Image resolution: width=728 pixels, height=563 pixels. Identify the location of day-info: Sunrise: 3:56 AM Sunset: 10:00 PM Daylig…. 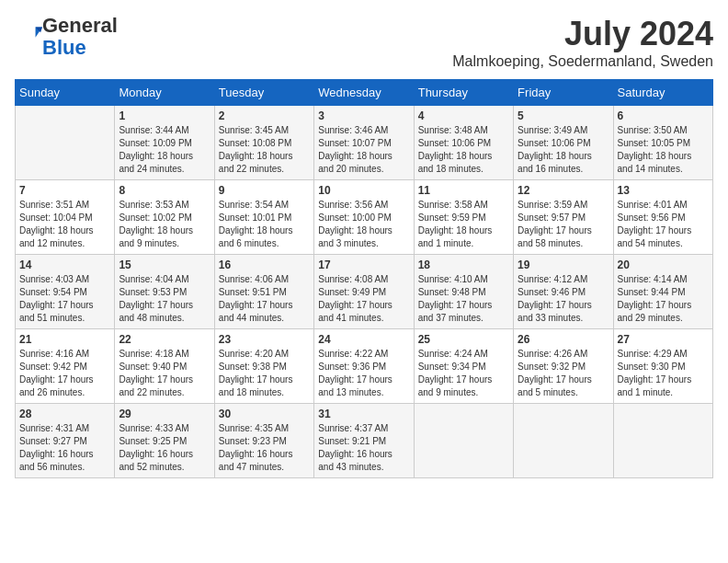
(364, 224).